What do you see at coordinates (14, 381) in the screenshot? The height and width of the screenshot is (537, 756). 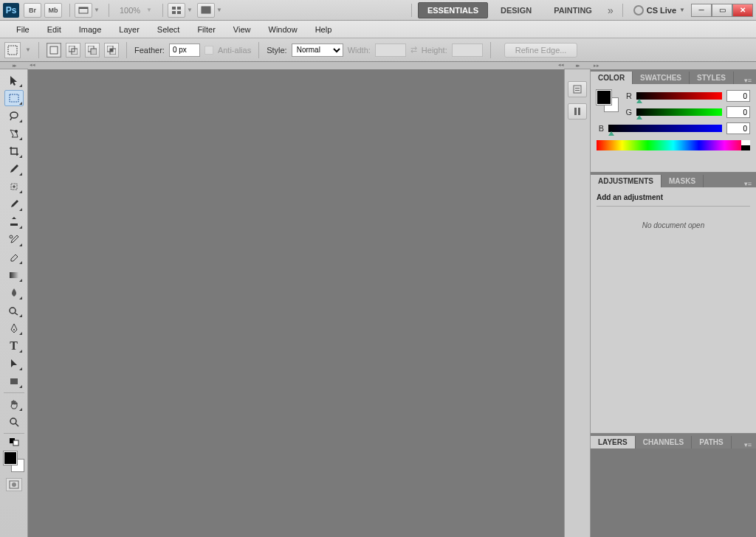 I see `rectangle-tool` at bounding box center [14, 381].